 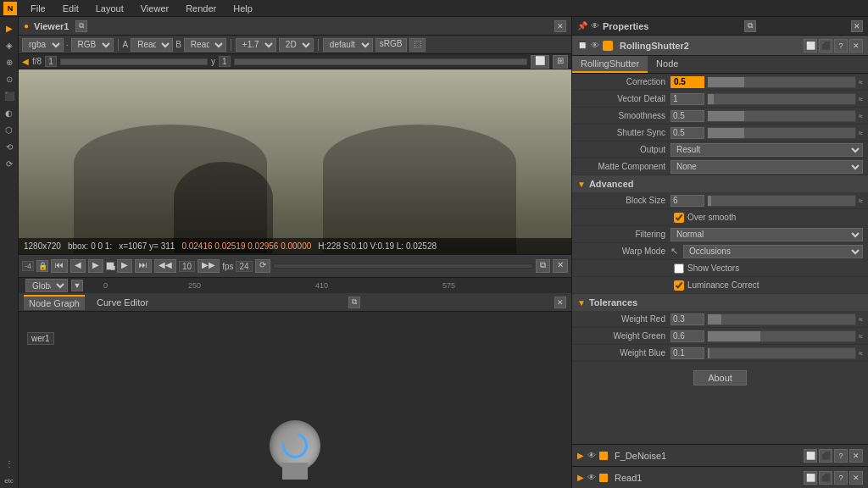 I want to click on advanced-section-header: ▼ Advanced, so click(x=721, y=184).